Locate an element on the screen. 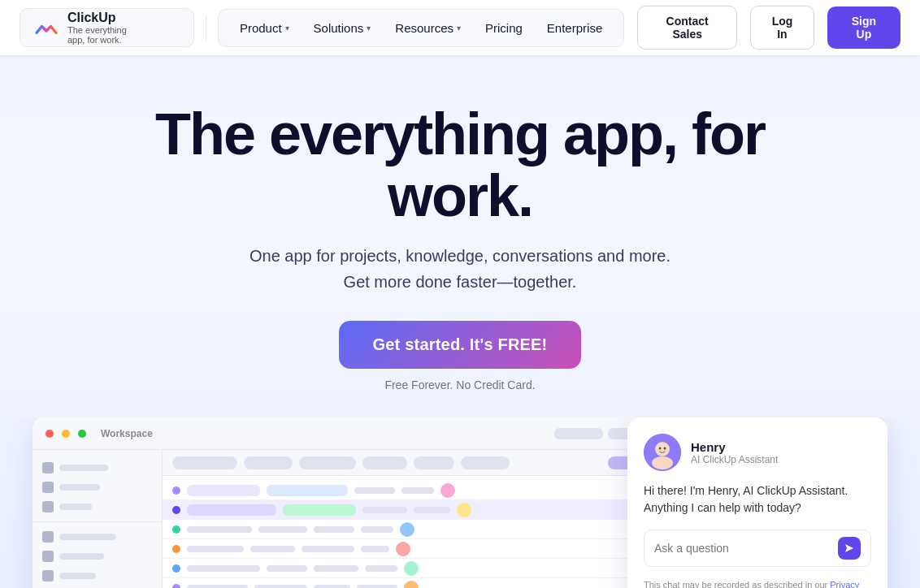  chat-header: Henry AI ClickUp Assistant is located at coordinates (757, 452).